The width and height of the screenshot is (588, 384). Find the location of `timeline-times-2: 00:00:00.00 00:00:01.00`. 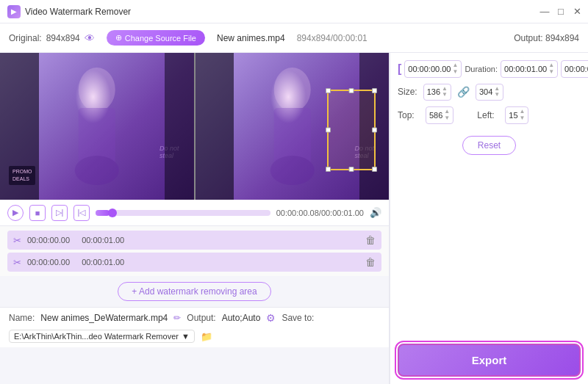

timeline-times-2: 00:00:00.00 00:00:01.00 is located at coordinates (193, 262).